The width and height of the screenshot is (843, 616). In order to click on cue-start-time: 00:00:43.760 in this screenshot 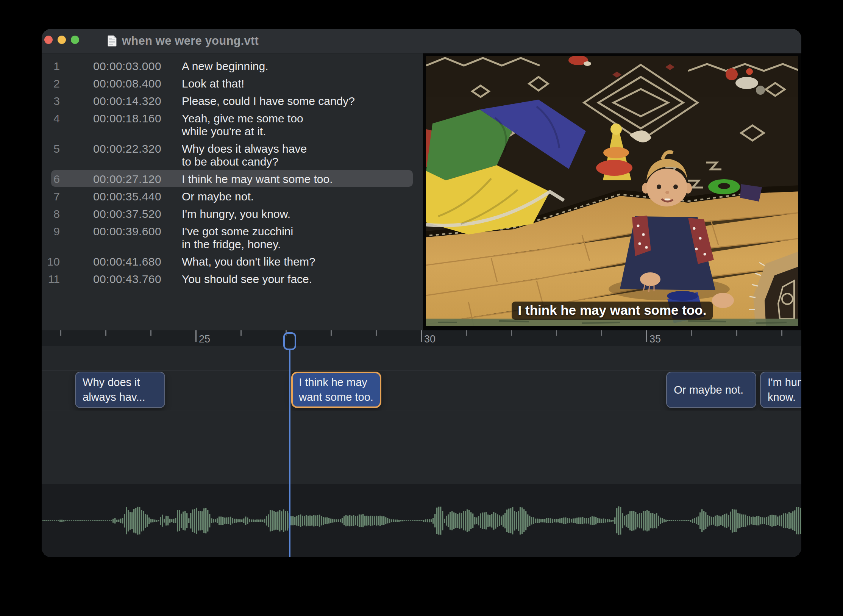, I will do `click(127, 279)`.